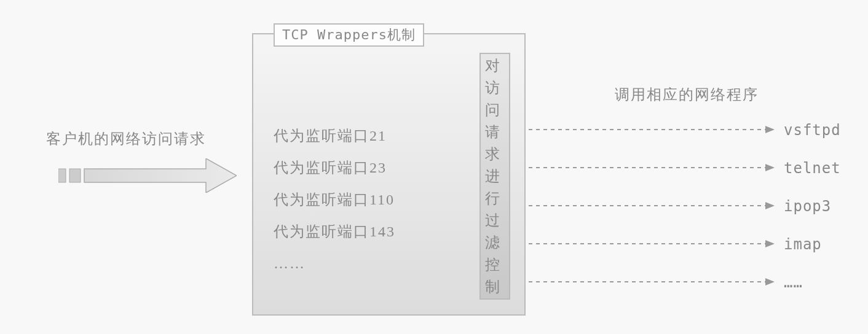  What do you see at coordinates (813, 130) in the screenshot?
I see `output-program-label: vsftpd` at bounding box center [813, 130].